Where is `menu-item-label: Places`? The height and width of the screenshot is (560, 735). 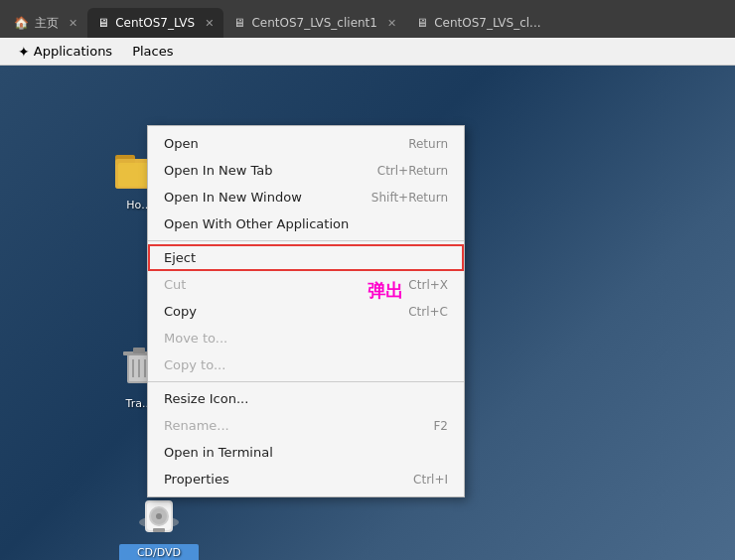 menu-item-label: Places is located at coordinates (153, 52).